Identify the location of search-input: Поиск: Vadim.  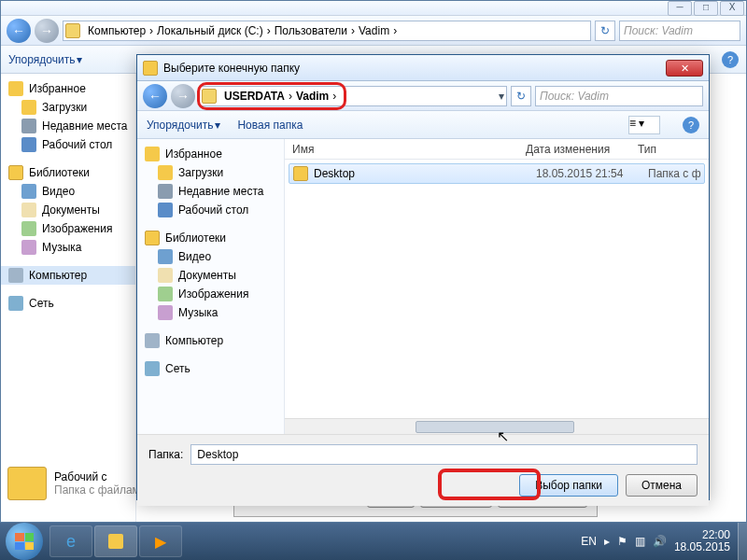
(680, 31).